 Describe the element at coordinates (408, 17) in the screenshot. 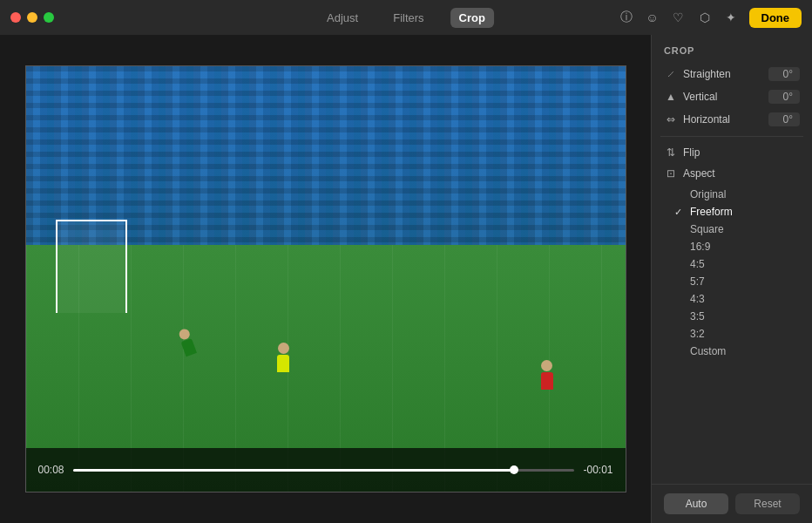

I see `tab-filters: Filters` at that location.